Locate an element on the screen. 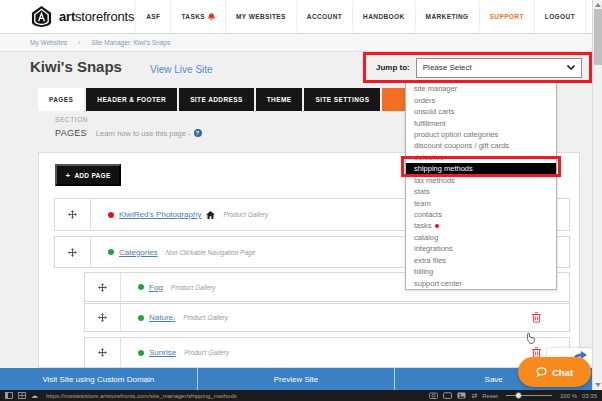 The image size is (602, 401). dropdown-item-contacts: contacts is located at coordinates (481, 214).